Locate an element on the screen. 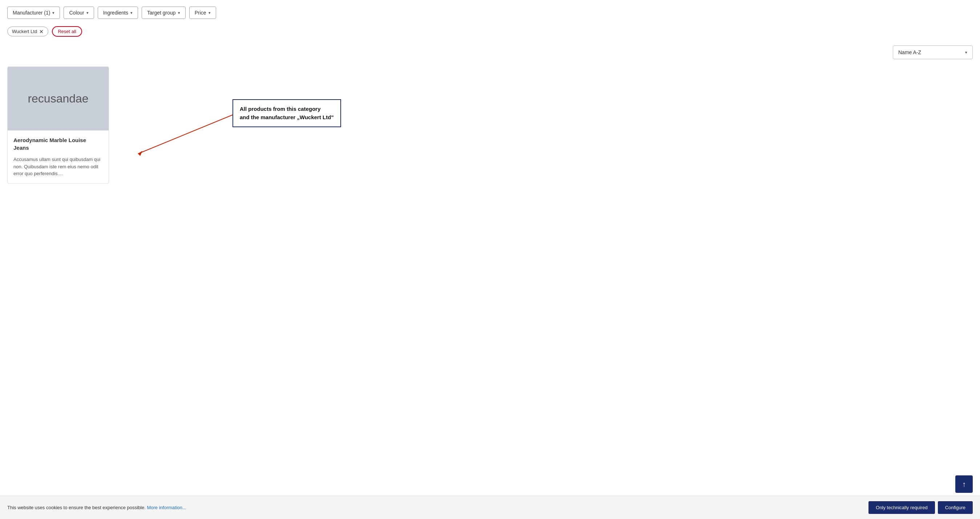  filter-bar: Manufacturer (1) ▾ Colour ▾ Ingredients … is located at coordinates (490, 12).